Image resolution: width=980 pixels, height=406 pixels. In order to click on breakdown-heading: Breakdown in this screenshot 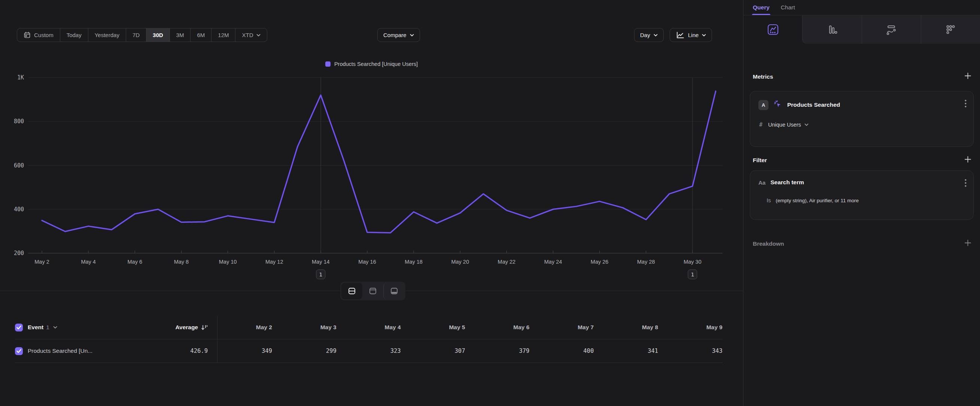, I will do `click(768, 244)`.